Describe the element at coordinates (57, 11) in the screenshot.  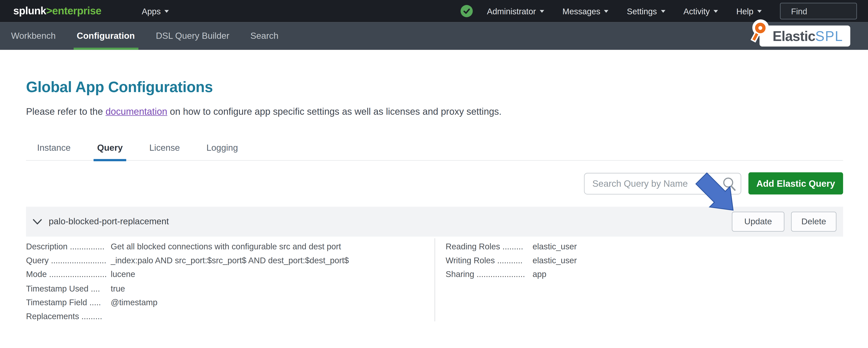
I see `splunk-enterprise-logo: splunk>enterprise` at that location.